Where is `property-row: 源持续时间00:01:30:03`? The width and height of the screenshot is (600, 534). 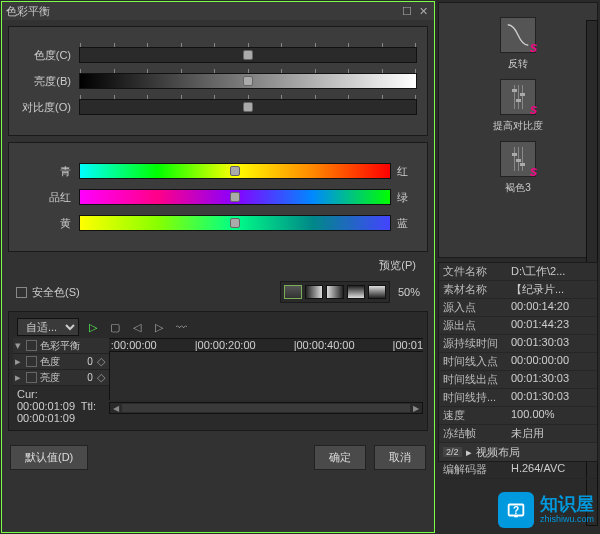
property-row: 源持续时间00:01:30:03 is located at coordinates (518, 344).